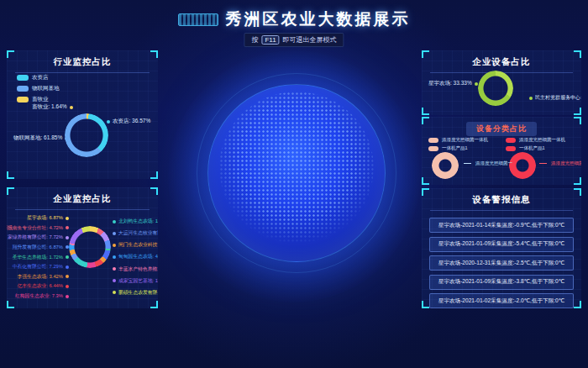 This screenshot has width=588, height=368. Describe the element at coordinates (501, 62) in the screenshot. I see `panel-title-equipment: 企业设备占比` at that location.